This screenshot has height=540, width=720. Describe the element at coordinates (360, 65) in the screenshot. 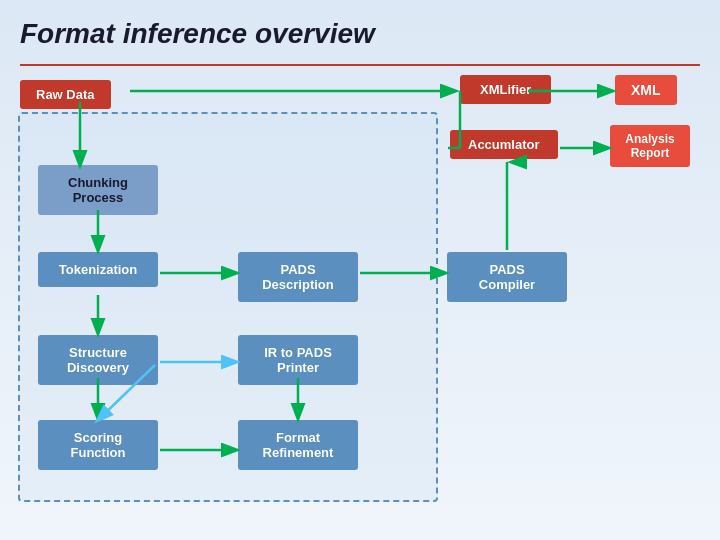

I see `title-underline` at that location.